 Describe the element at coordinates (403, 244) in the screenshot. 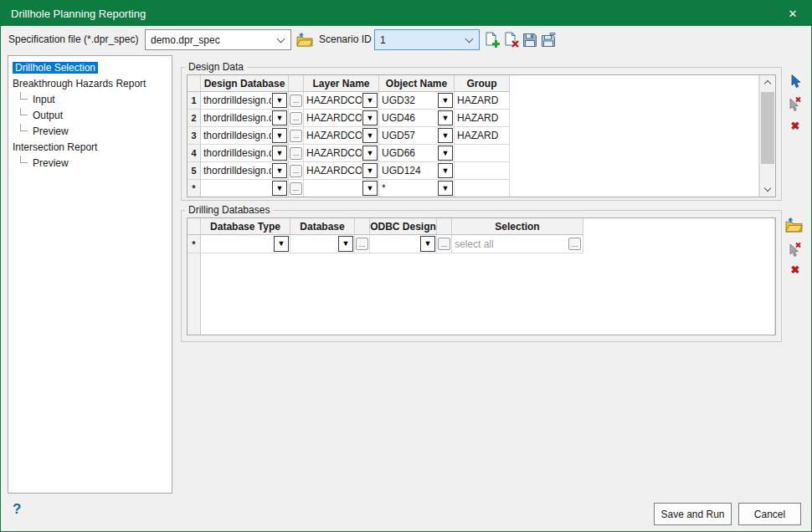

I see `odbc-design-cell: ▼` at that location.